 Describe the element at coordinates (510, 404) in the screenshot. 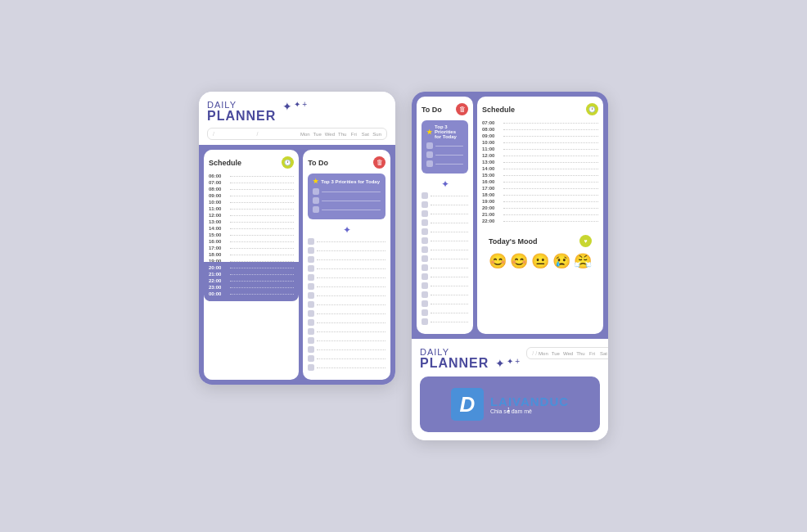

I see `logo-section: D LAIVANDUC Chia sẻ đam mê` at that location.